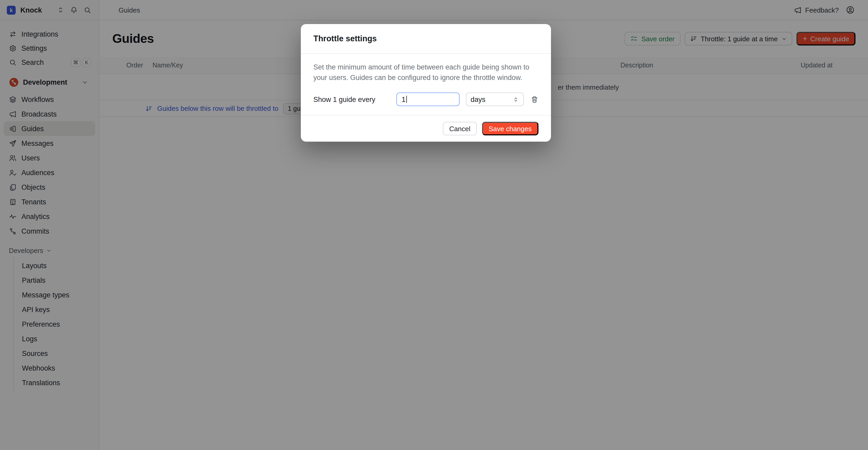 The image size is (868, 450). What do you see at coordinates (428, 99) in the screenshot?
I see `interval-value-input: 1` at bounding box center [428, 99].